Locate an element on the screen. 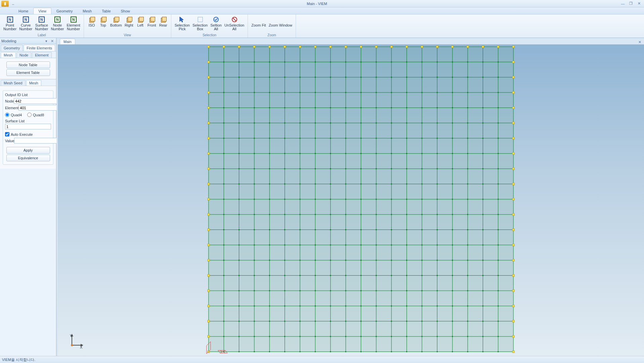  right-button: Right is located at coordinates (129, 24).